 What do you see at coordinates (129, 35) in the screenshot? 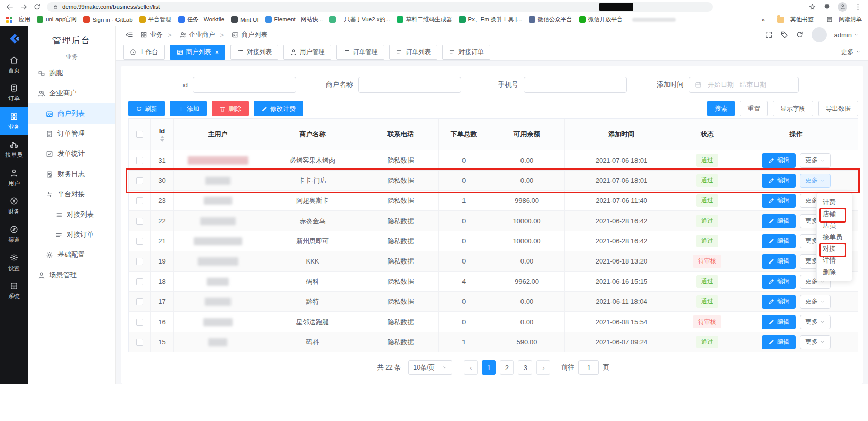
I see `collapse-sidebar-icon` at bounding box center [129, 35].